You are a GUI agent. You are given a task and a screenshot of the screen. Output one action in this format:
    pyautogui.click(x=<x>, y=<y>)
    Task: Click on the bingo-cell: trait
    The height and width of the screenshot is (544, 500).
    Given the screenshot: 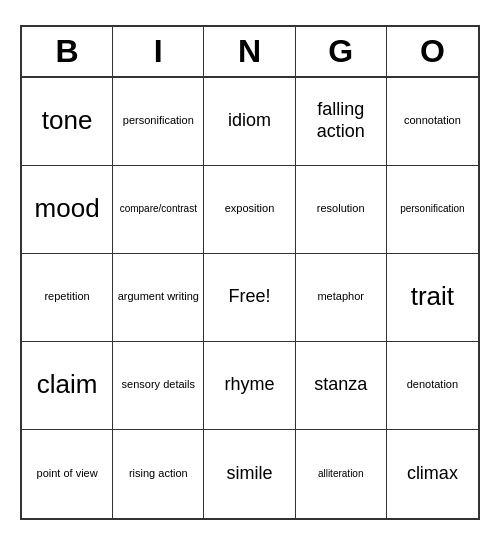 What is the action you would take?
    pyautogui.click(x=432, y=298)
    